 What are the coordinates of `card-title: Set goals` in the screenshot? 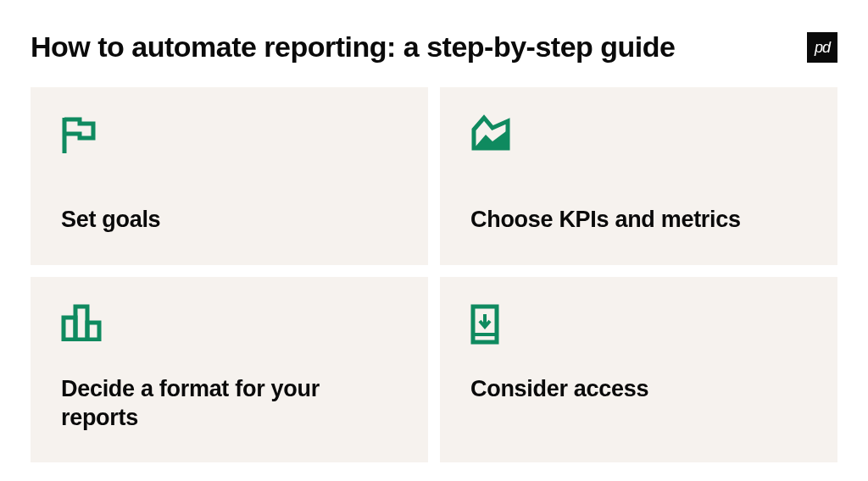 It's located at (229, 220).